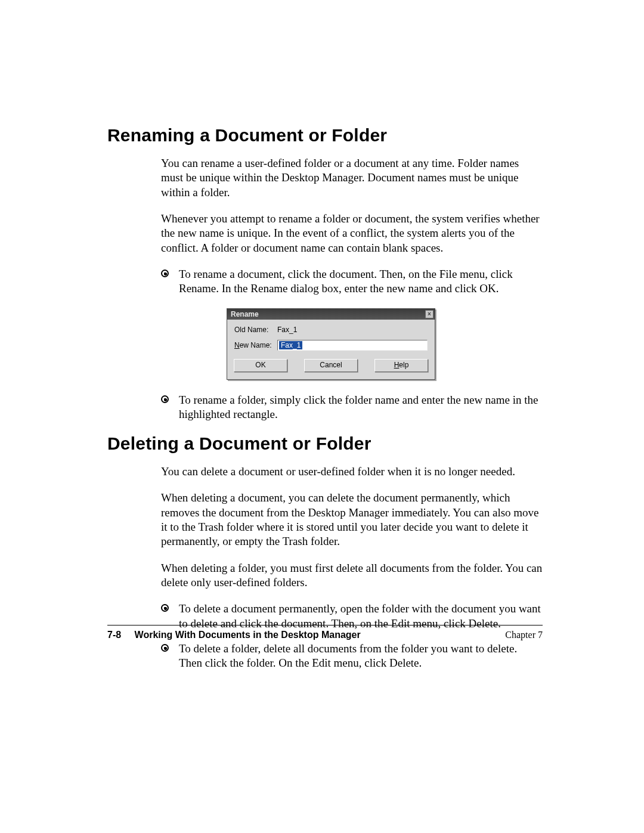 This screenshot has width=644, height=833. Describe the element at coordinates (331, 345) in the screenshot. I see `row-new-name: New Name: Fax_1` at that location.